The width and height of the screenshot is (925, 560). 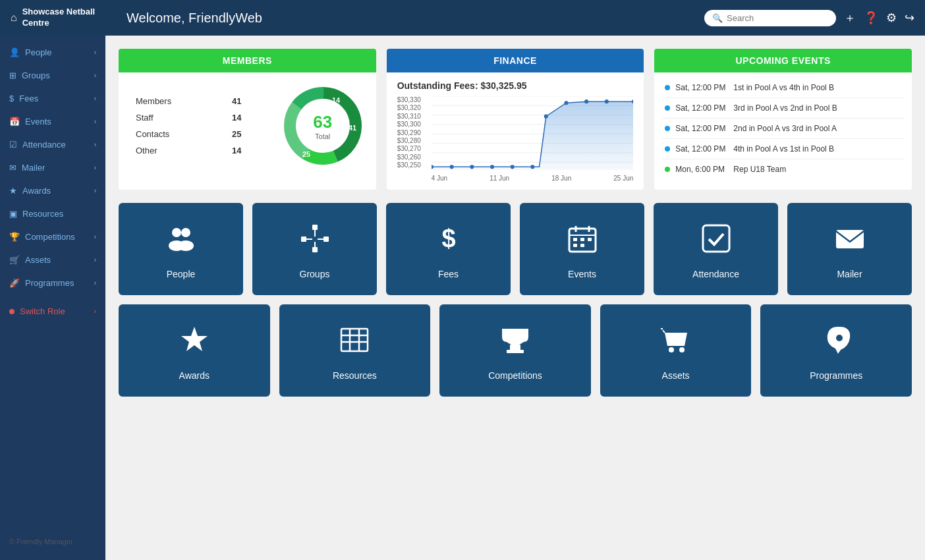 I want to click on help-icon: ❓, so click(x=871, y=18).